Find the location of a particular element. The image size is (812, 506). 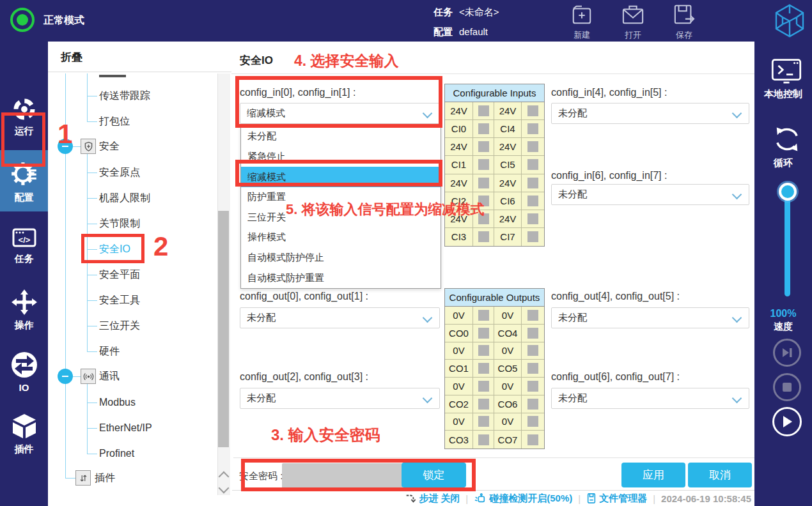

tree-item-safety: 安全 is located at coordinates (109, 147).